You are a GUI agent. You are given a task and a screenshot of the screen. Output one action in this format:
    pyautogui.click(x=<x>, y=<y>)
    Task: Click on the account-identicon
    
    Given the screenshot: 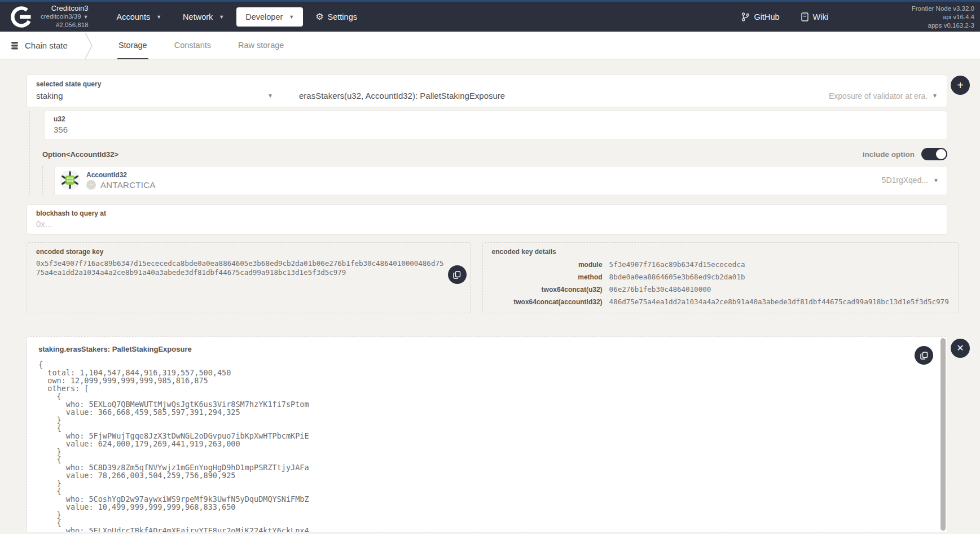 What is the action you would take?
    pyautogui.click(x=70, y=180)
    